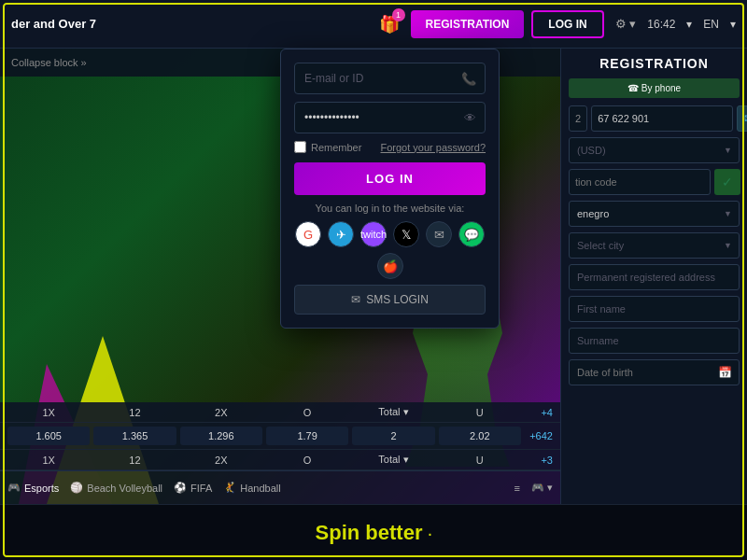 Image resolution: width=747 pixels, height=560 pixels. Describe the element at coordinates (280, 487) in the screenshot. I see `sports-nav: 🎮 Esports 🏐 Beach Volleyball ⚽ FIFA 🤾 Ha…` at that location.